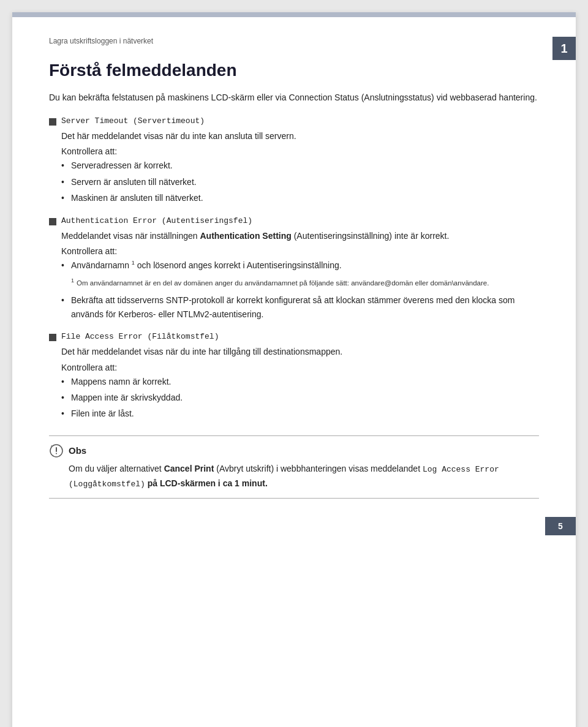 The height and width of the screenshot is (727, 588). I want to click on list-item: Filen inte är låst., so click(300, 413).